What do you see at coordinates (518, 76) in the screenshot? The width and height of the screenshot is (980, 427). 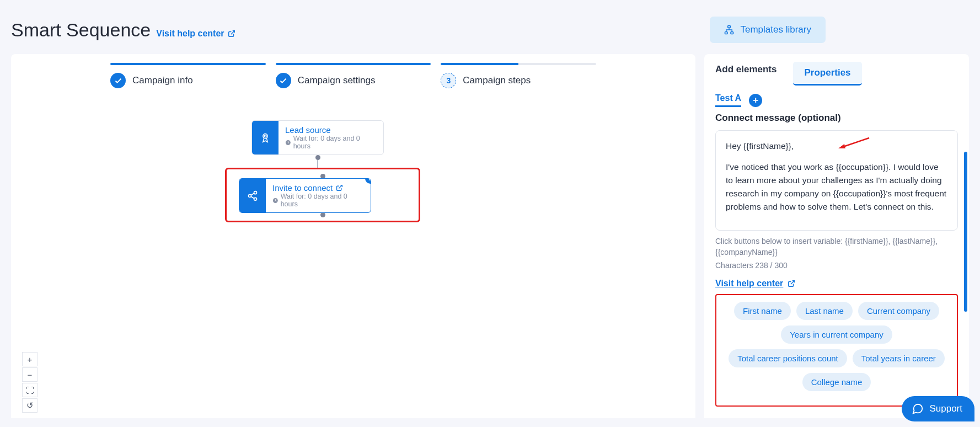 I see `step-campaign-steps: 3 Campaign steps` at bounding box center [518, 76].